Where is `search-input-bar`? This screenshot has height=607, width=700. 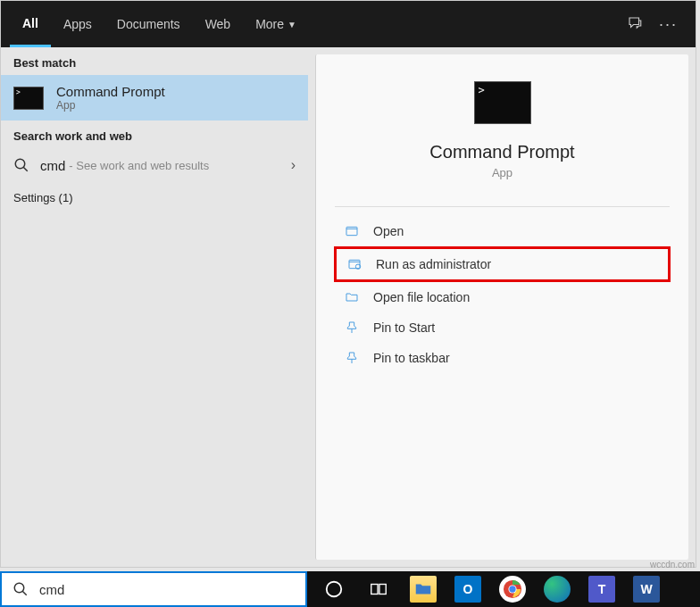 search-input-bar is located at coordinates (154, 589).